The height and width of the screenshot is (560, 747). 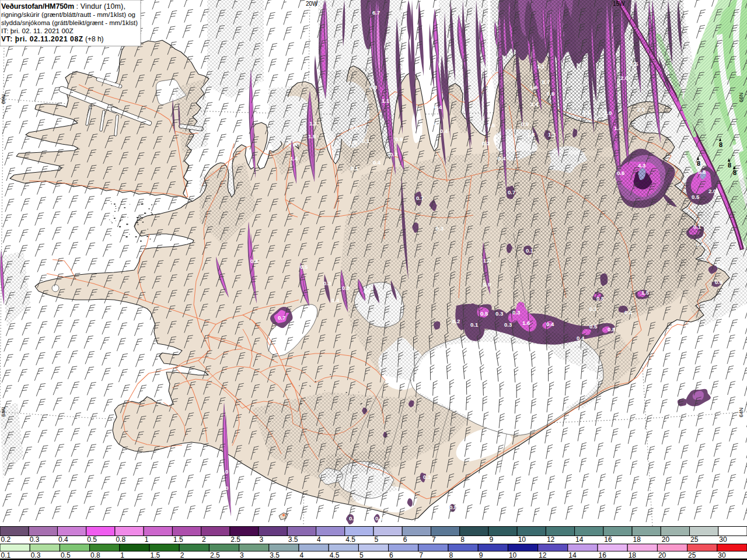 I want to click on svg-text: 2, so click(x=204, y=540).